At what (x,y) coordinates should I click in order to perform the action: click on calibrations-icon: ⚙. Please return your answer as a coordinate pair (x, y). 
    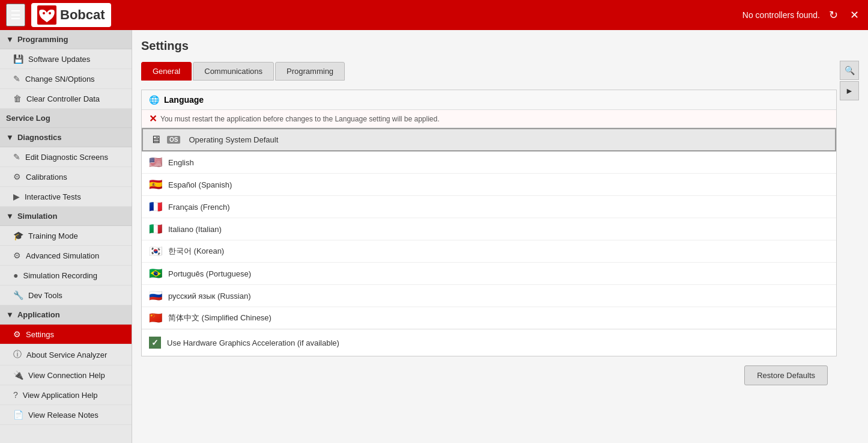
    Looking at the image, I should click on (17, 177).